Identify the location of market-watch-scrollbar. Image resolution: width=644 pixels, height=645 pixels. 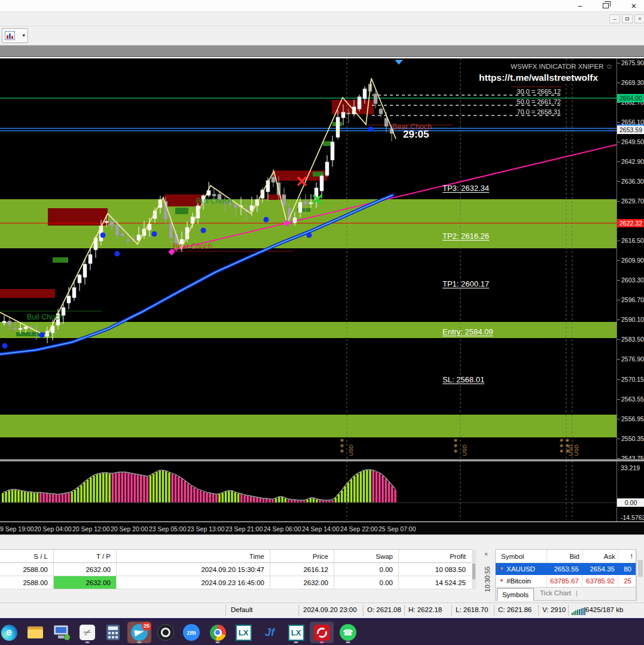
(640, 575).